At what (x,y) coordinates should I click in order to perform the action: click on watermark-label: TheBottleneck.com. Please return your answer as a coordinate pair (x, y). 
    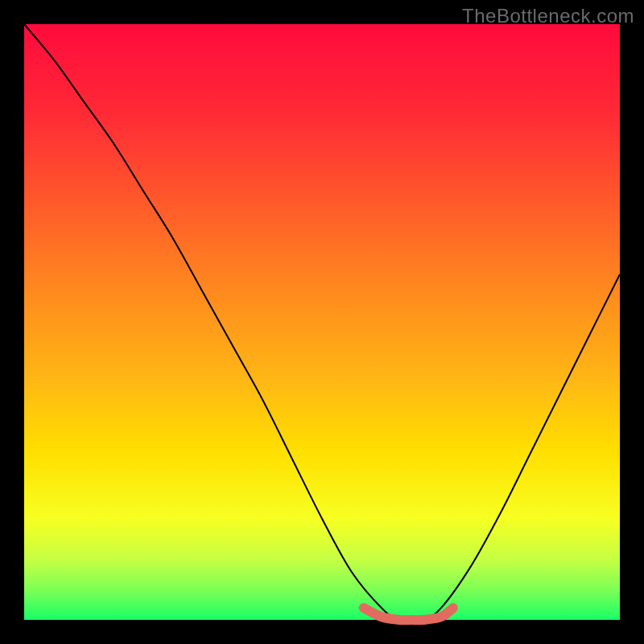
    Looking at the image, I should click on (548, 16).